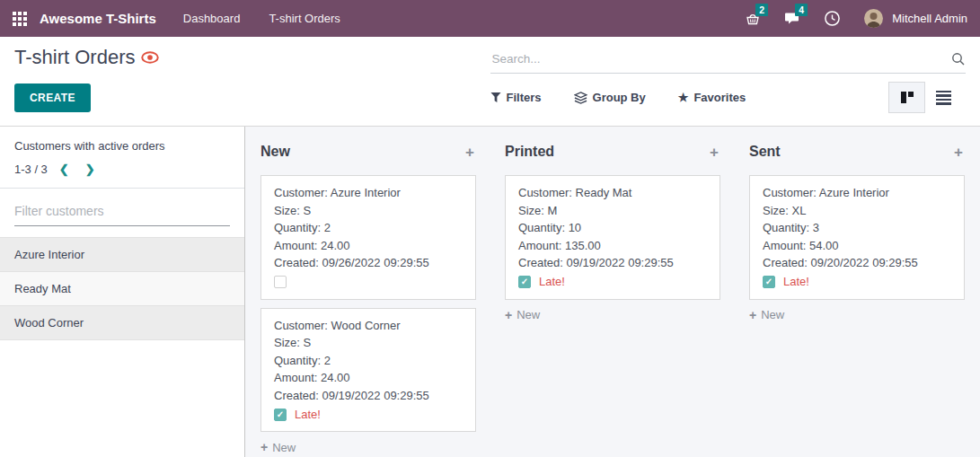 The width and height of the screenshot is (980, 457). Describe the element at coordinates (262, 18) in the screenshot. I see `navbar-menu: Dashboard T-shirt Orders` at that location.